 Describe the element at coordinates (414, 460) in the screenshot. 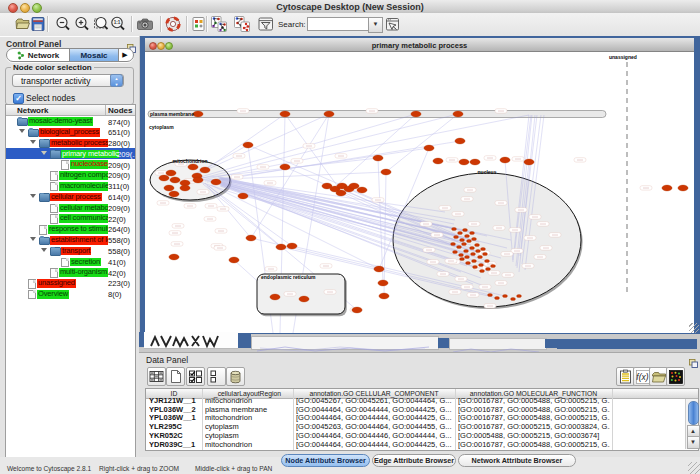

I see `tab-edge-attribute-browser: Edge Attribute Browser` at that location.